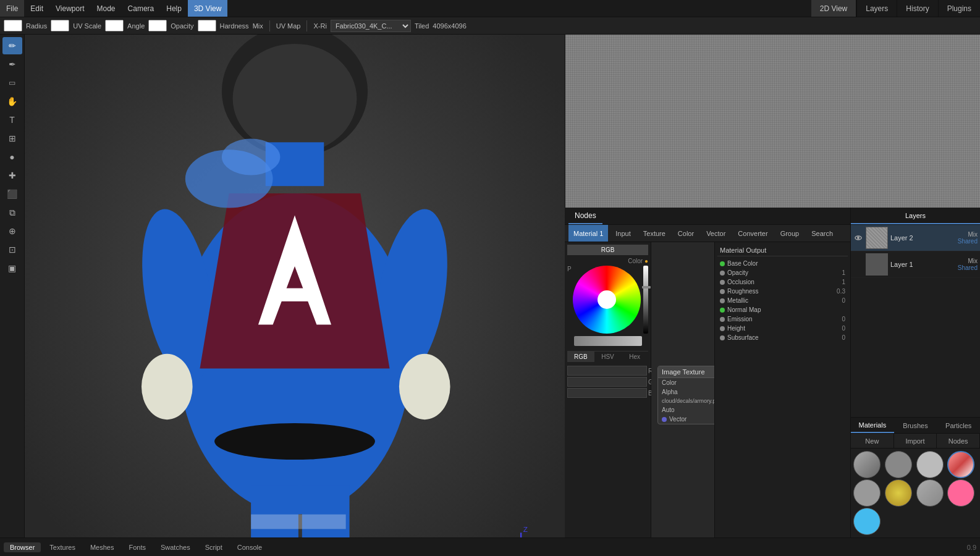 This screenshot has height=556, width=980. Describe the element at coordinates (916, 264) in the screenshot. I see `layer-item: Layer 1MixShared` at that location.